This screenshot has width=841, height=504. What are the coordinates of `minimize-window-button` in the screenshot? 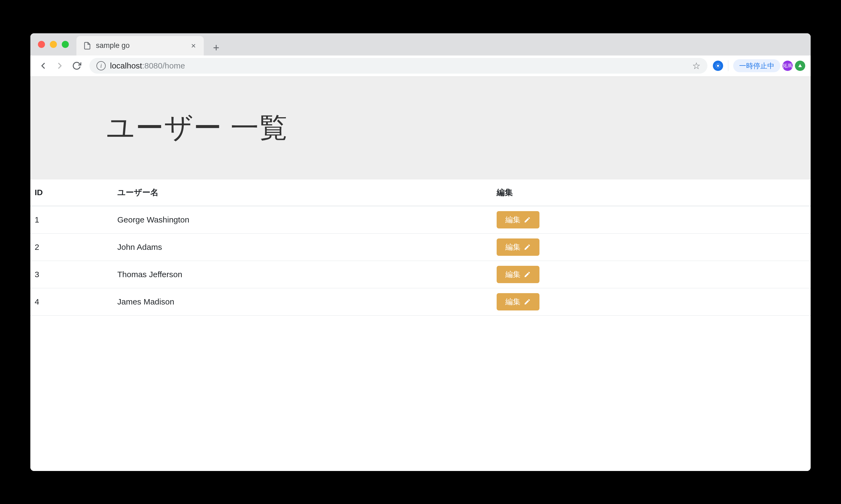 It's located at (53, 44).